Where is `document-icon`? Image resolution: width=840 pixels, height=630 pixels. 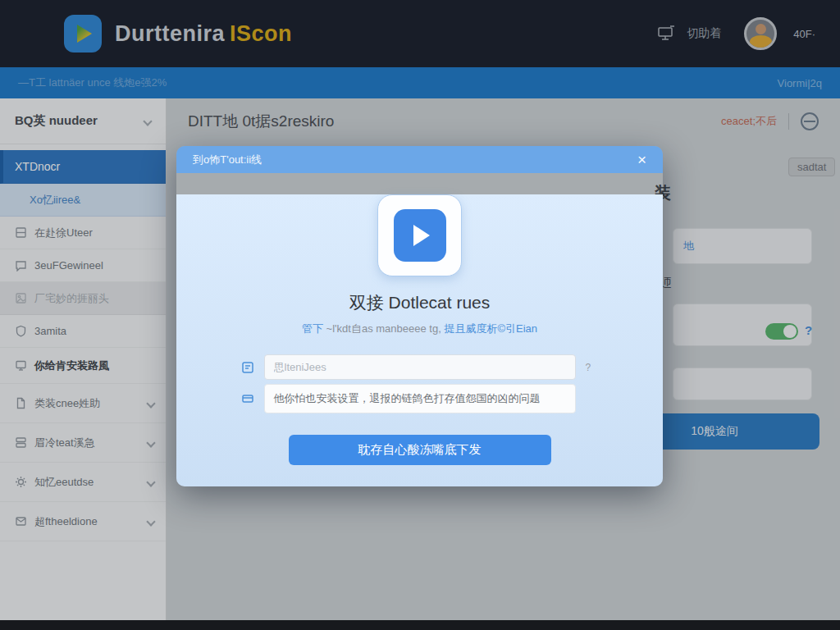
document-icon is located at coordinates (248, 368).